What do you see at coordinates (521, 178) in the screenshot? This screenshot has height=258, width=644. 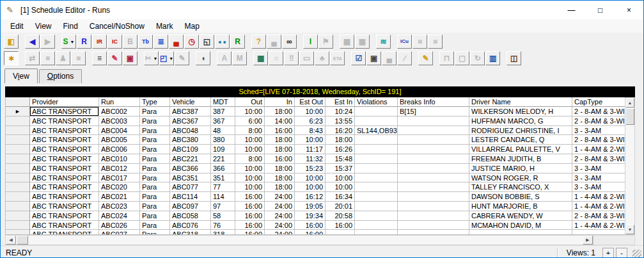 I see `cell-driver-name: WATSON ROGER, R` at bounding box center [521, 178].